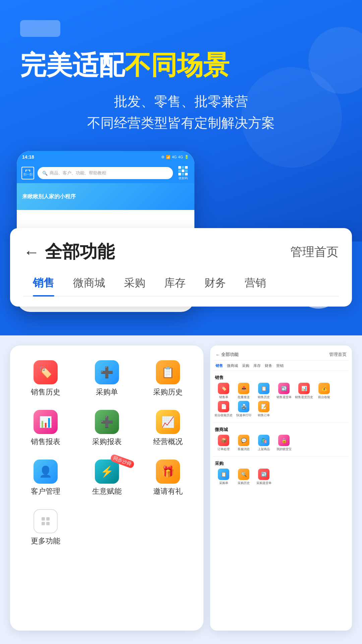  Describe the element at coordinates (264, 477) in the screenshot. I see `list-item: ↩️ 采购退货单` at that location.